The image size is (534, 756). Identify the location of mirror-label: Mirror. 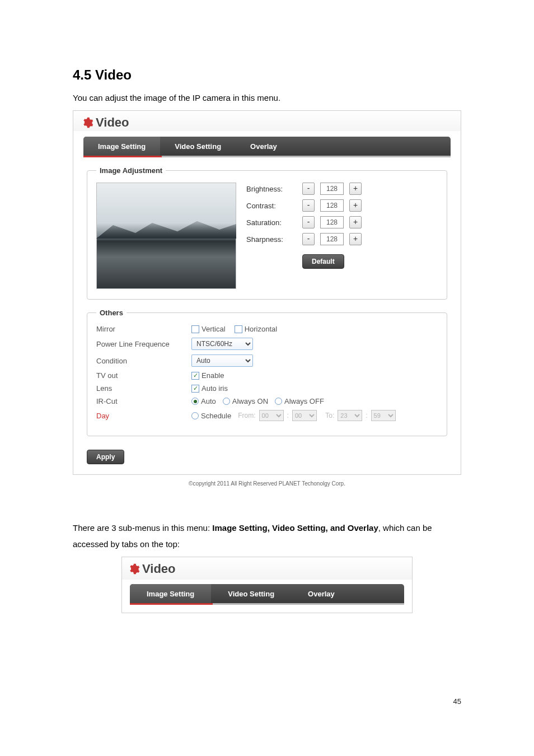
(144, 329).